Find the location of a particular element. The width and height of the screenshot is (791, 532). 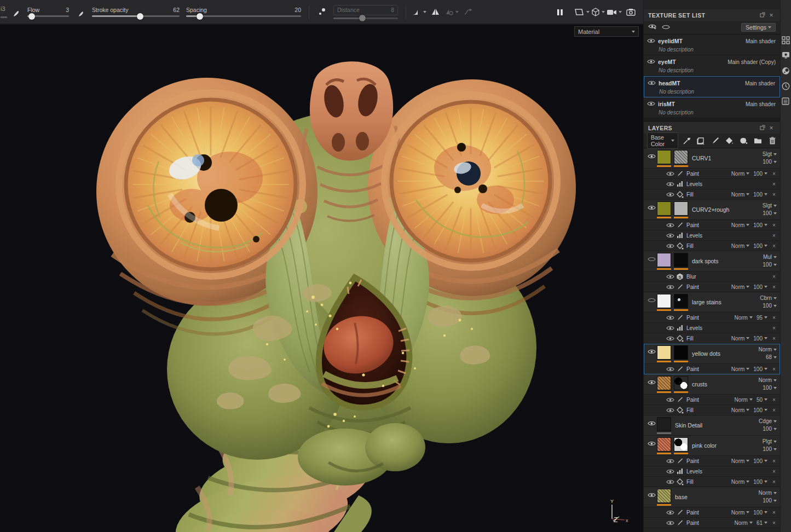

flow-slider is located at coordinates (48, 16).